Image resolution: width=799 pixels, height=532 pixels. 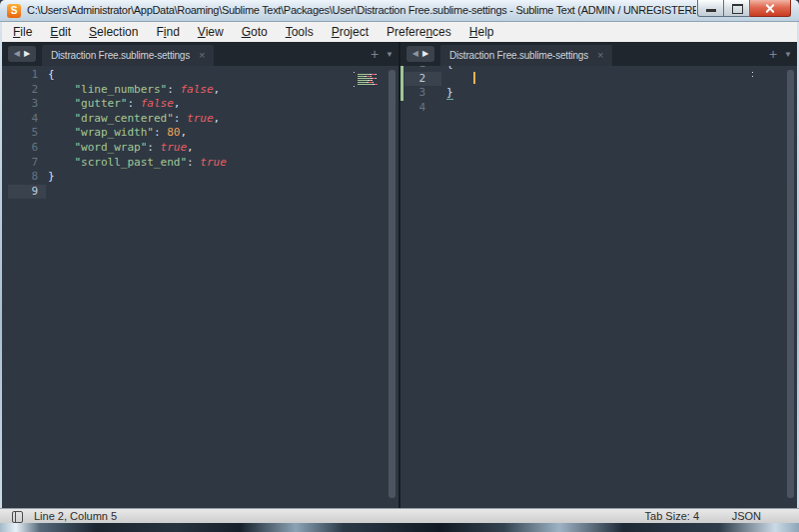 What do you see at coordinates (362, 11) in the screenshot?
I see `window-title: C:\Users\Administrator\AppData\Roaming\S…` at bounding box center [362, 11].